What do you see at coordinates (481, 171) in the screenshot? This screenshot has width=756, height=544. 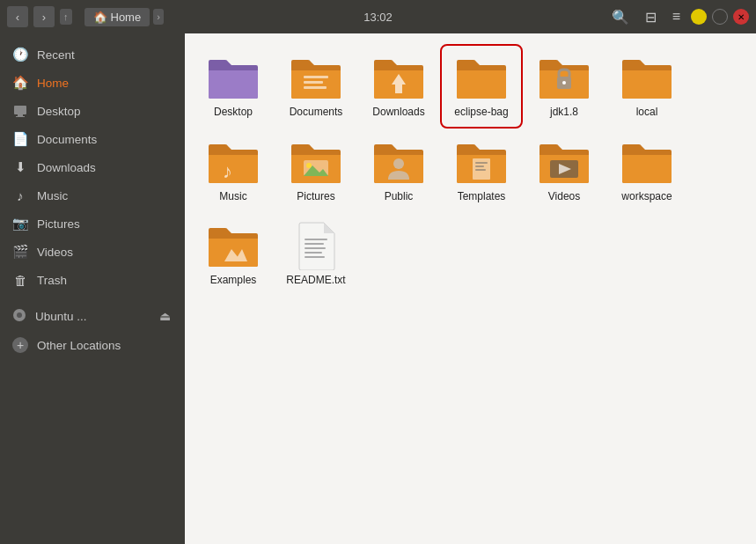 I see `file-item-templates: Templates` at bounding box center [481, 171].